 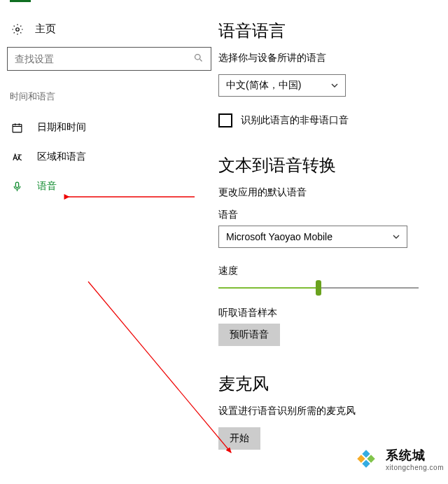 I want to click on checkbox-icon, so click(x=225, y=120).